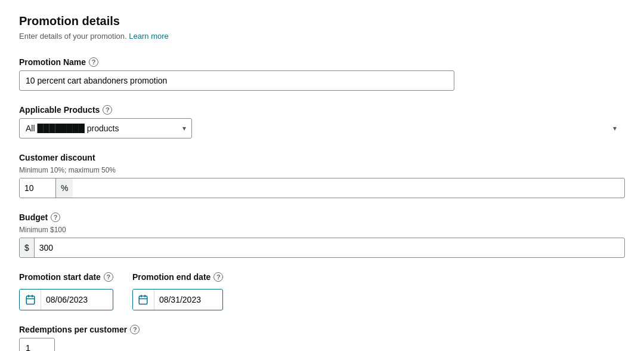  What do you see at coordinates (106, 128) in the screenshot?
I see `applicable-products-select: All ████████ products` at bounding box center [106, 128].